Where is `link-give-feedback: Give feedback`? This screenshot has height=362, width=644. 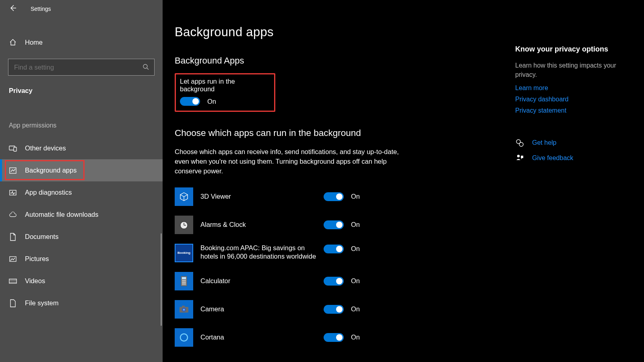 link-give-feedback: Give feedback is located at coordinates (553, 158).